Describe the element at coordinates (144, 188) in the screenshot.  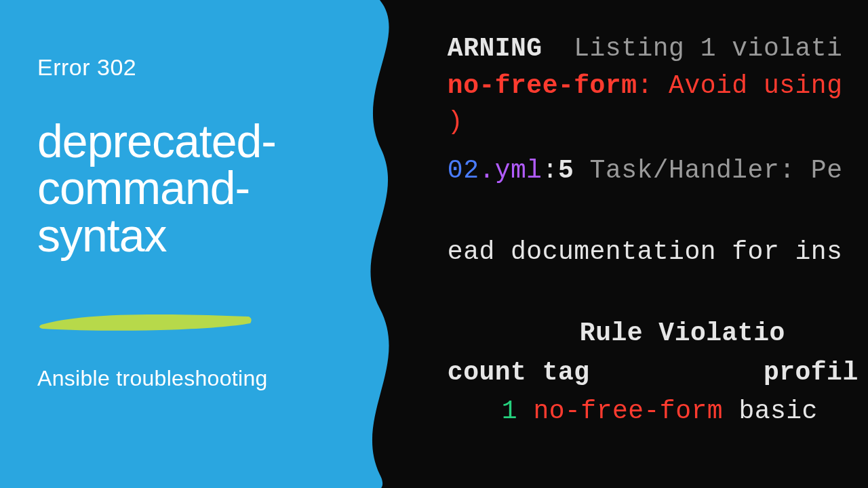
I see `headline-line2: command-` at that location.